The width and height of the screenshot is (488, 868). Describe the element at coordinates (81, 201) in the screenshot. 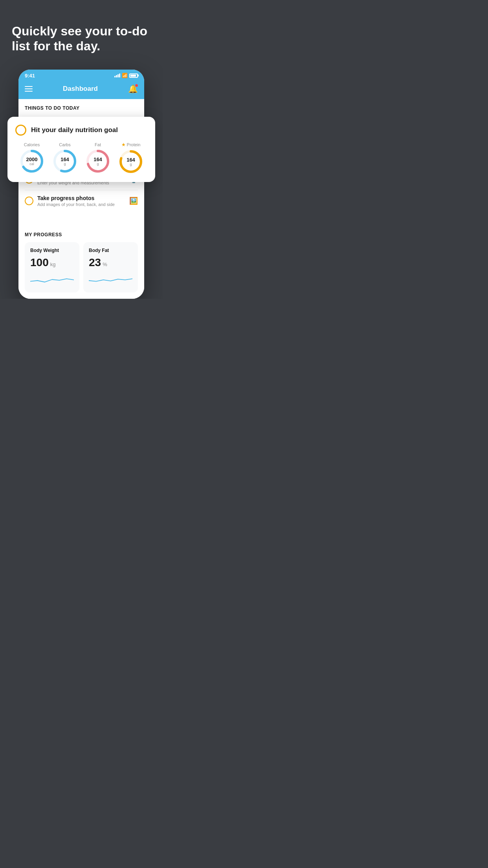

I see `photos-text: Take progress photos Add images of your …` at that location.